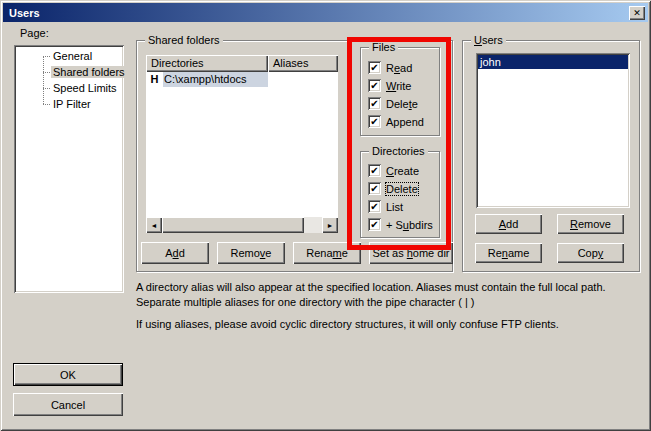 This screenshot has height=431, width=651. I want to click on column-header-aliases: Aliases, so click(303, 64).